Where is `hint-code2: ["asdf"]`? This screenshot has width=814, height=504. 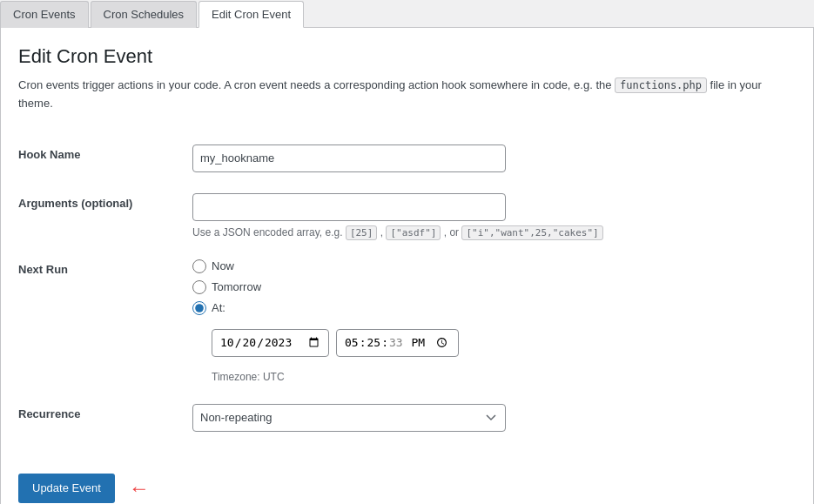
hint-code2: ["asdf"] is located at coordinates (413, 233).